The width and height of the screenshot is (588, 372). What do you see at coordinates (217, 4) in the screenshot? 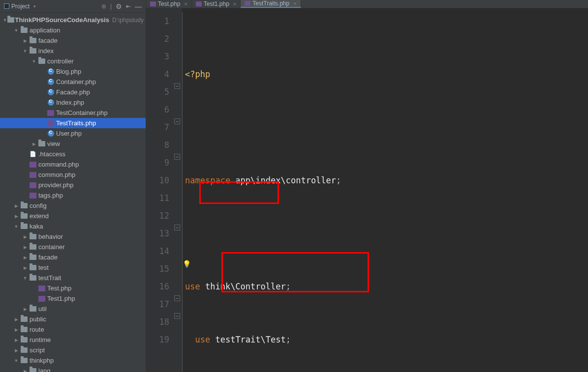
I see `editor-tab: Test1.php×` at bounding box center [217, 4].